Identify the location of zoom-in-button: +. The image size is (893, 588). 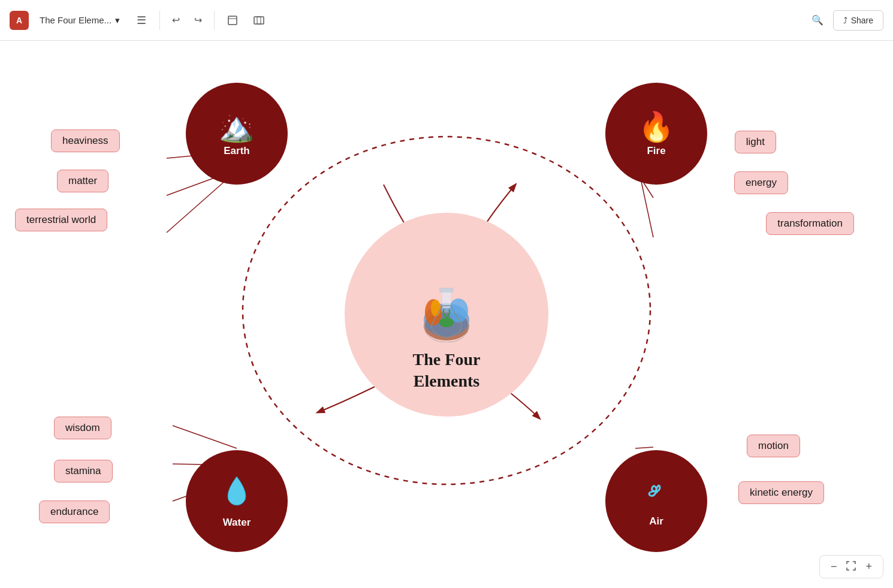
(869, 567).